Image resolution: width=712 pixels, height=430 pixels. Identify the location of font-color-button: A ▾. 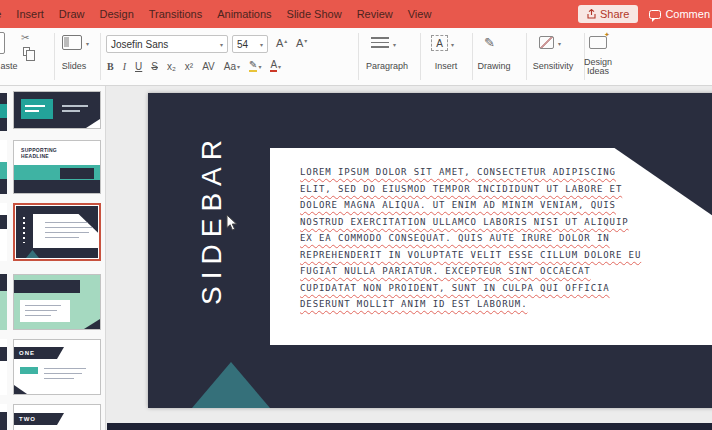
(276, 66).